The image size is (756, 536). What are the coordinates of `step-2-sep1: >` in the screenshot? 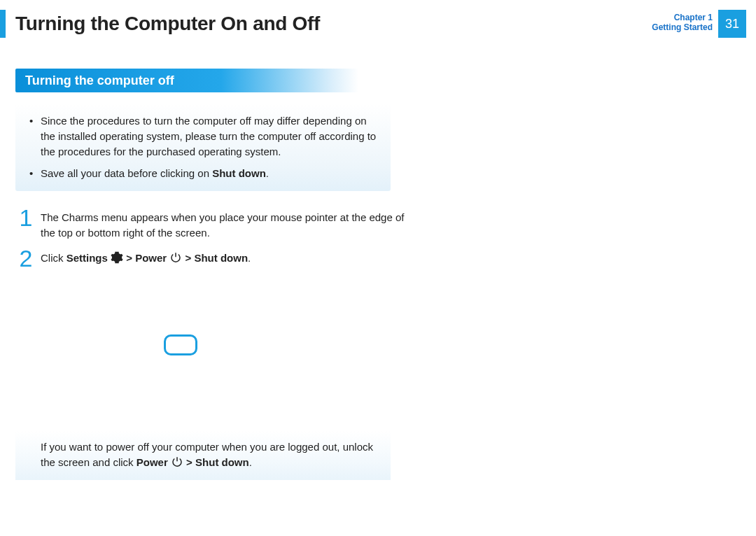 It's located at (130, 258).